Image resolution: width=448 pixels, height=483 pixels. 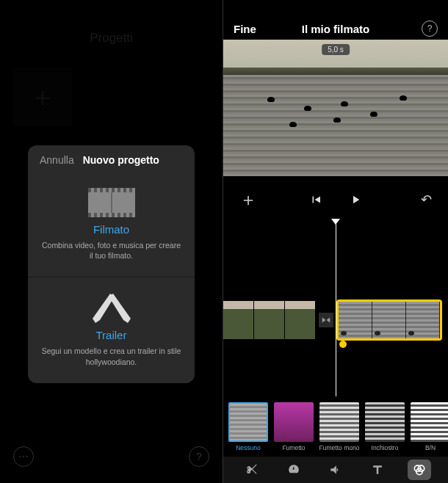 I want to click on filter-fumetto-mono: Fumetto mono, so click(x=339, y=429).